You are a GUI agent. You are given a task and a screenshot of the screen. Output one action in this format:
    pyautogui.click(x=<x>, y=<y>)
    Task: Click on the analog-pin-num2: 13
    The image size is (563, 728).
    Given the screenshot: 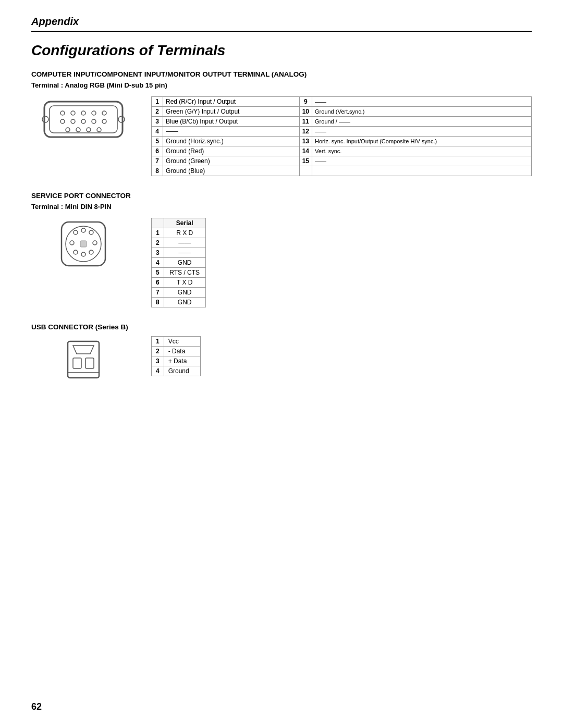 What is the action you would take?
    pyautogui.click(x=305, y=142)
    